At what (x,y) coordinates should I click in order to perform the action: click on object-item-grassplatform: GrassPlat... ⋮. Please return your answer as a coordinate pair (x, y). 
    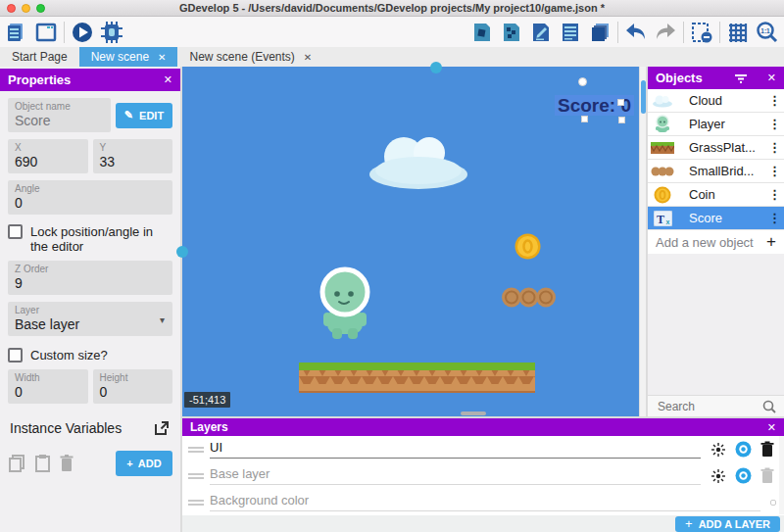
    Looking at the image, I should click on (715, 148).